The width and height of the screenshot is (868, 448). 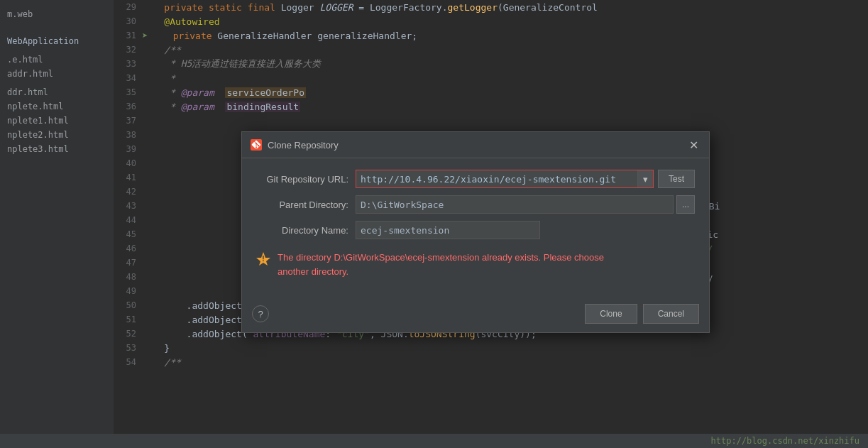 I want to click on directory-name-input, so click(x=448, y=230).